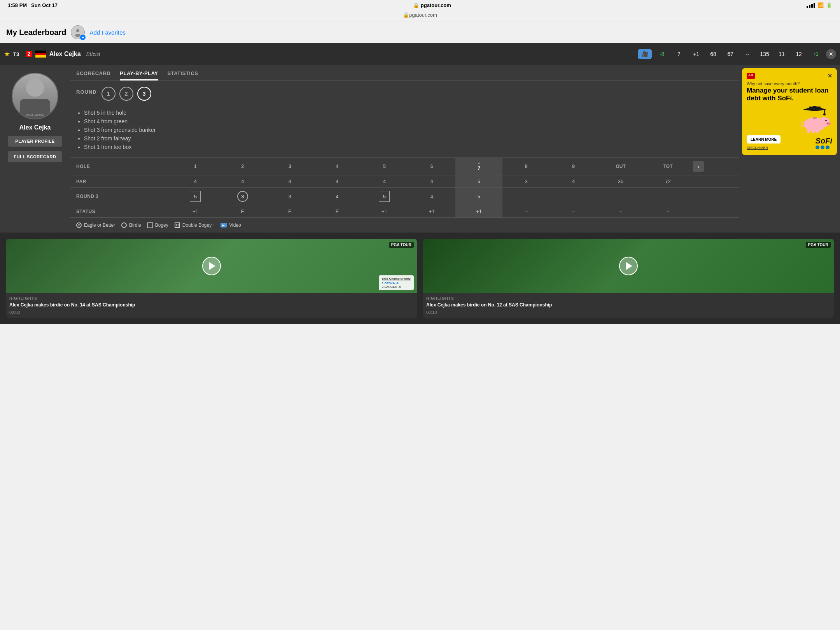 This screenshot has height=630, width=840. What do you see at coordinates (18, 54) in the screenshot?
I see `position-badge: T3` at bounding box center [18, 54].